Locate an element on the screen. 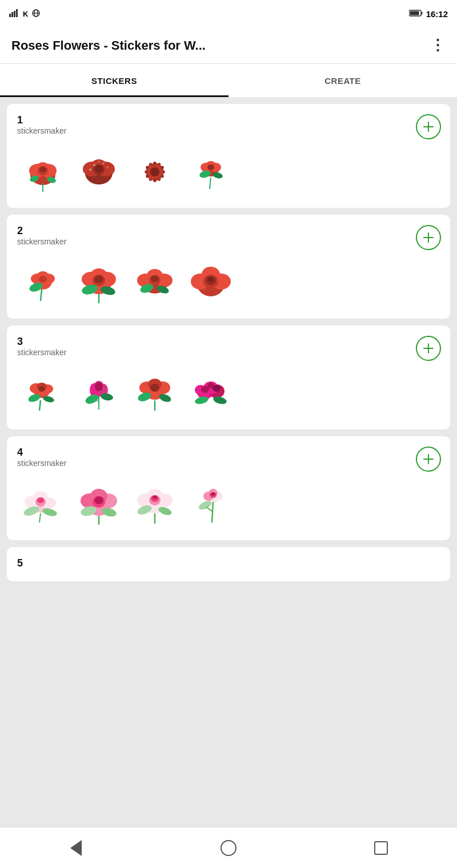 The width and height of the screenshot is (457, 868). time: 16:12 is located at coordinates (437, 14).